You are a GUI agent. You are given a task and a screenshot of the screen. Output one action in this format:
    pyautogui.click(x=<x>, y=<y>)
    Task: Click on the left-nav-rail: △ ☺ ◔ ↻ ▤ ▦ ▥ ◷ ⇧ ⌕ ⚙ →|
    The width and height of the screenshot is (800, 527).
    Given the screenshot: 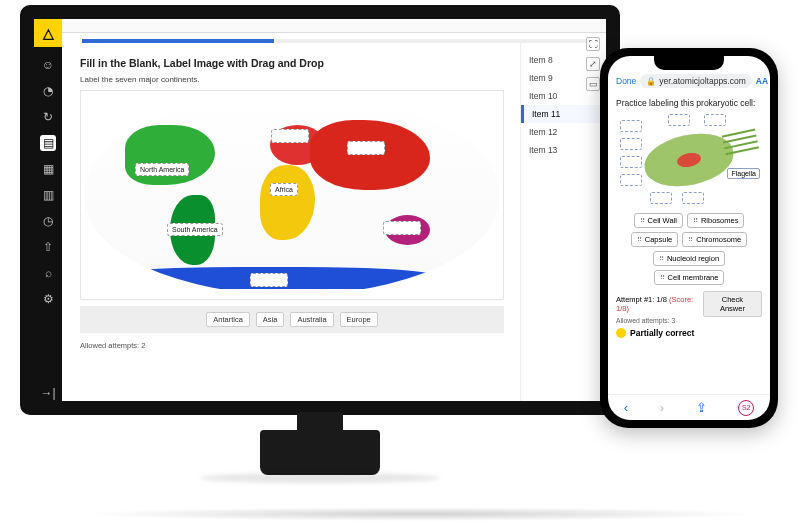 What is the action you would take?
    pyautogui.click(x=48, y=210)
    